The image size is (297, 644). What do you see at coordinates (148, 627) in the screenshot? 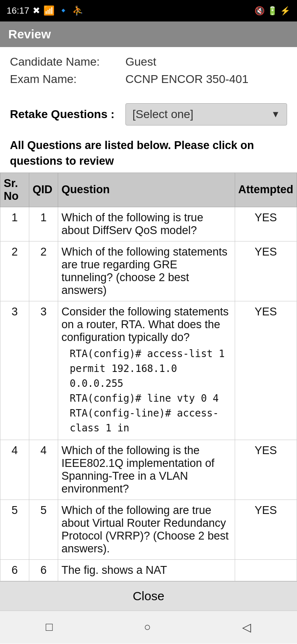
I see `nav-bar: □ ○ ◁` at bounding box center [148, 627].